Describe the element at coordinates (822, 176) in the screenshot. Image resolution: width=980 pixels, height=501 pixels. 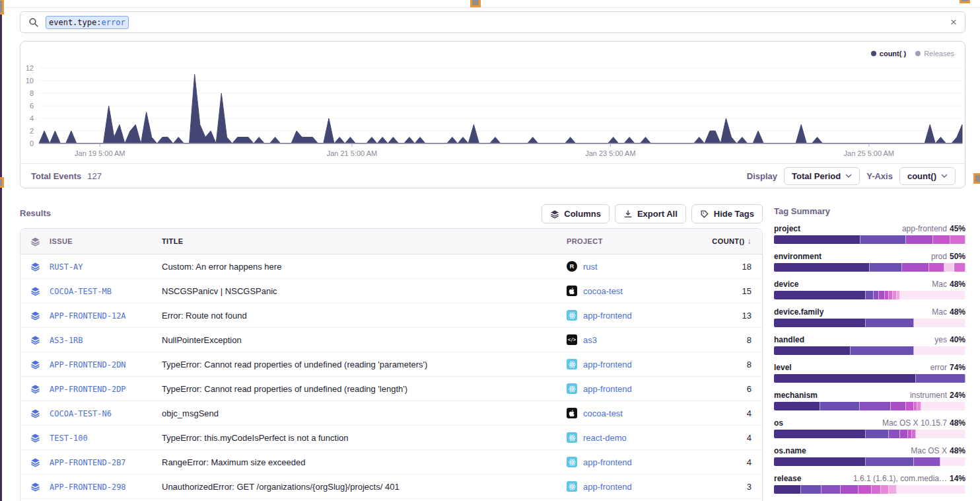
I see `display-dropdown: Total Period` at that location.